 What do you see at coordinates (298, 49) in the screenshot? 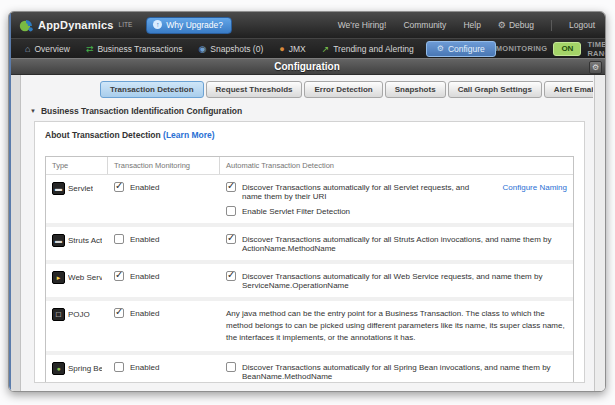
I see `nav-label: JMX` at bounding box center [298, 49].